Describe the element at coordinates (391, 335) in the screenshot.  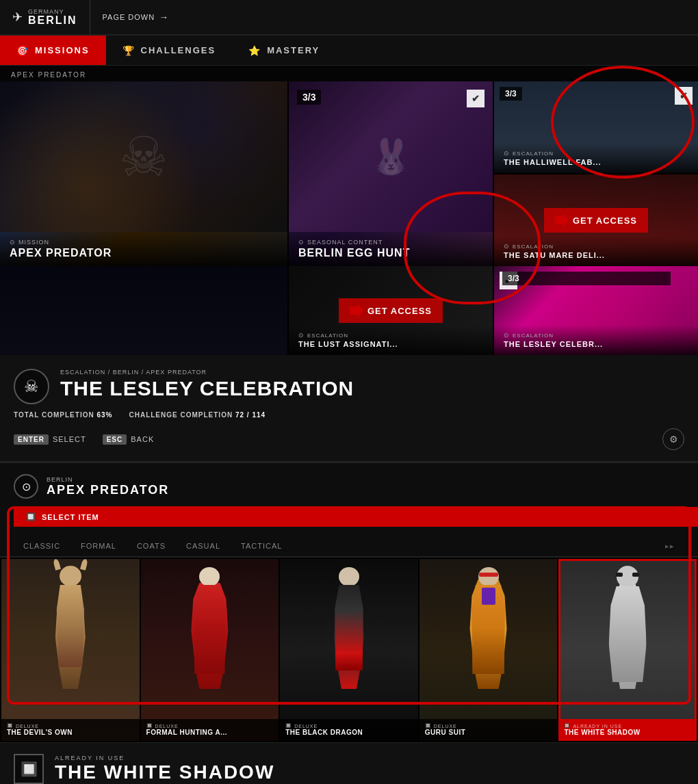
I see `card-type-lust: ⊙ ESCALATION` at that location.